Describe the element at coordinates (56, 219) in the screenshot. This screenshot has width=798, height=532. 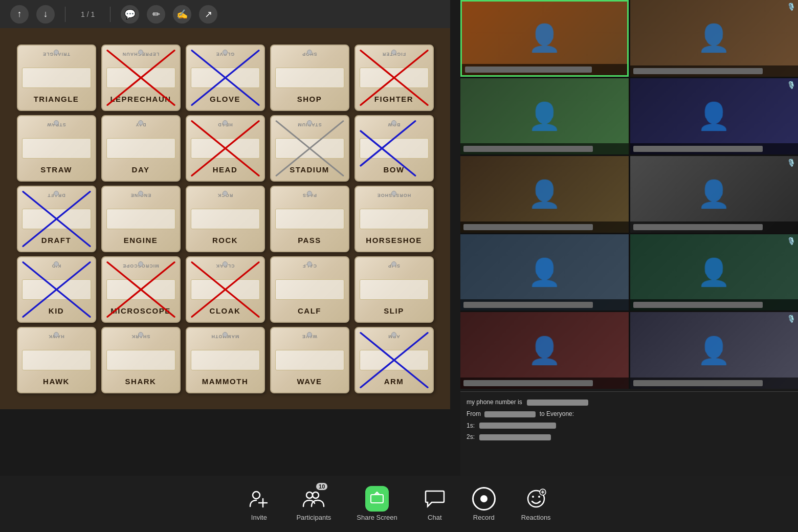
I see `card-draft: DRAFT DRAFT` at that location.